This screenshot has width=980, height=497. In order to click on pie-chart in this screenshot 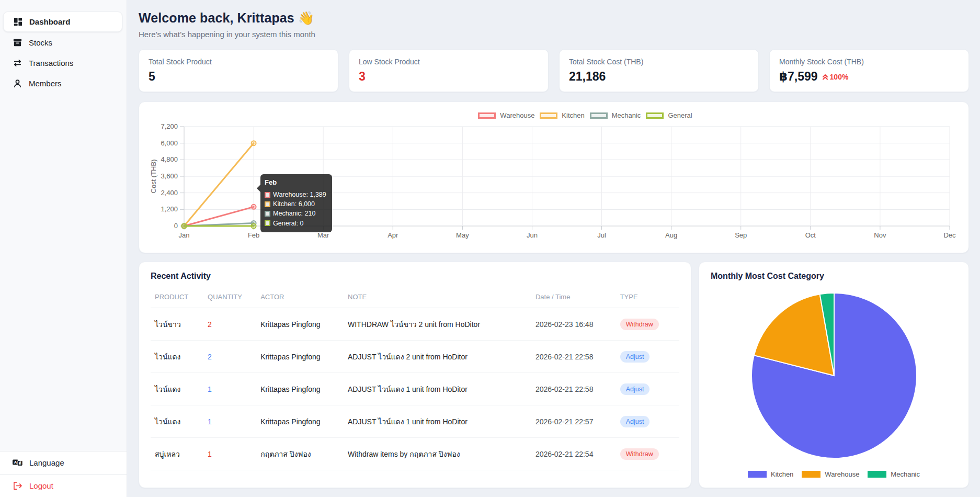, I will do `click(834, 376)`.